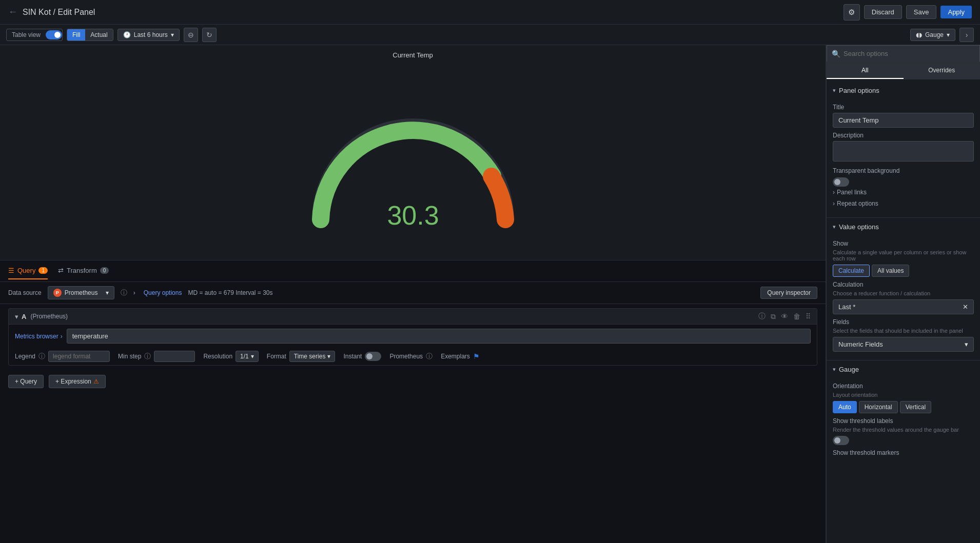 This screenshot has width=980, height=543. I want to click on query-icon: ☰, so click(11, 271).